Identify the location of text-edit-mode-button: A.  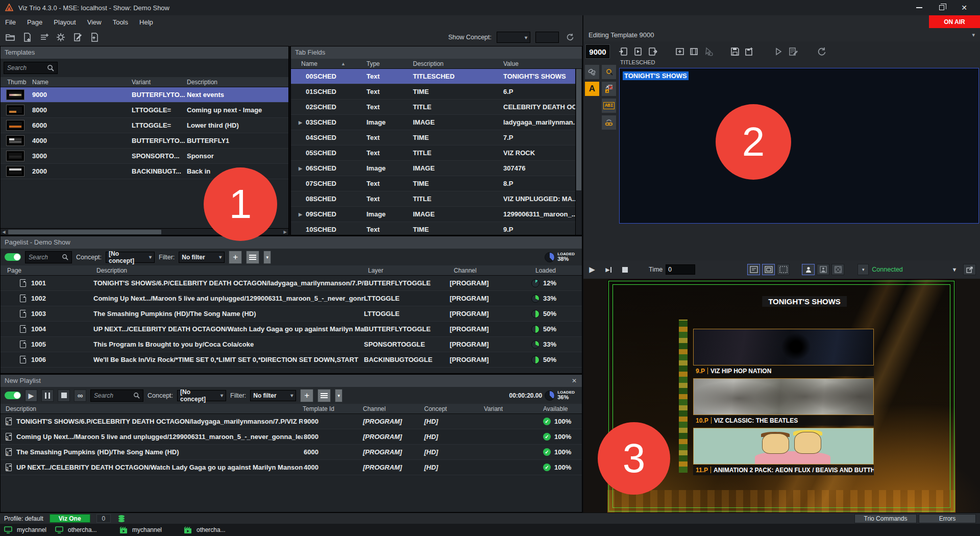
(592, 89).